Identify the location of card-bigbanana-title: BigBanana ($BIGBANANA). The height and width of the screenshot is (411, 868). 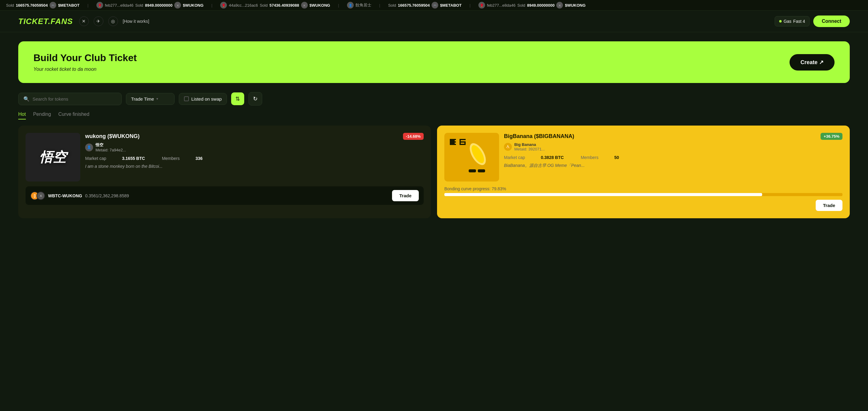
(539, 136).